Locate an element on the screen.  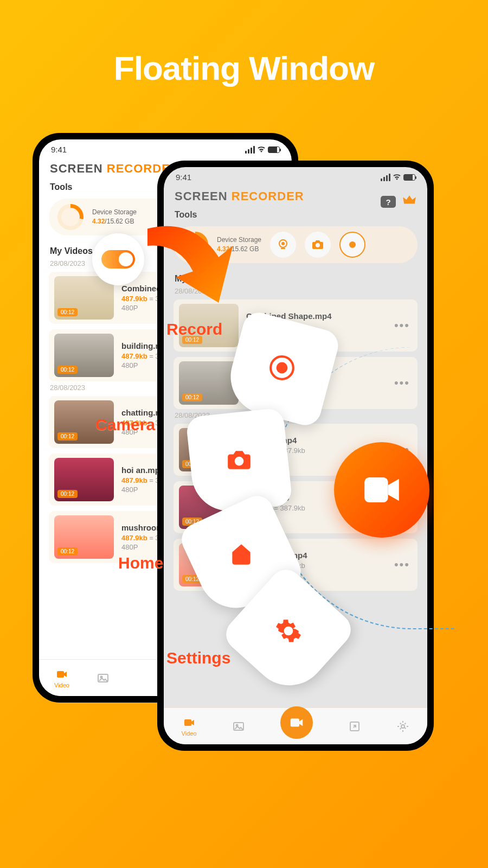
record-label: Record is located at coordinates (194, 329).